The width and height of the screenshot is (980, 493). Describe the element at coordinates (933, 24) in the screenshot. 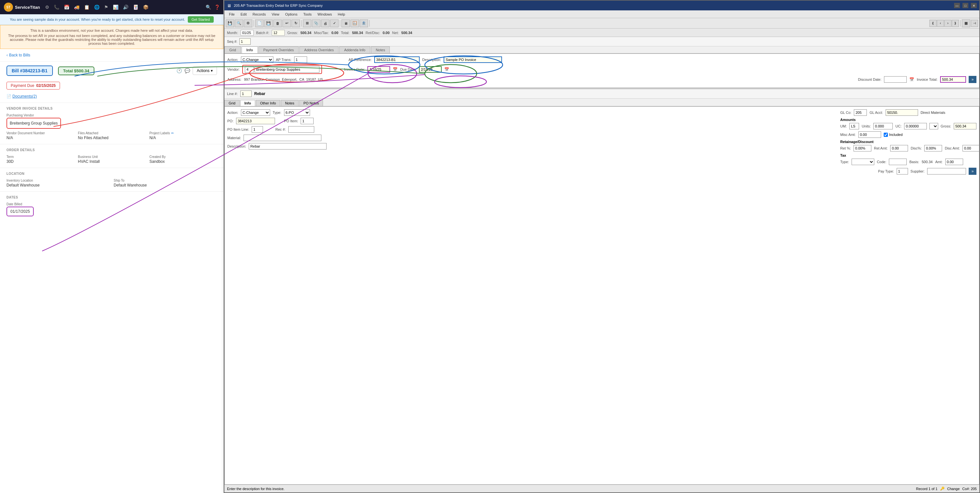

I see `nav-first: ⟪` at that location.